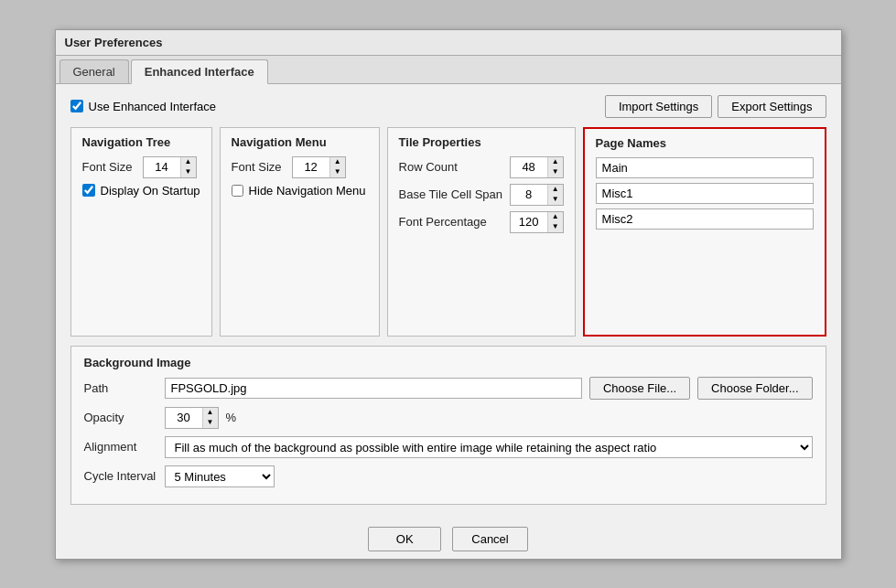 Image resolution: width=896 pixels, height=588 pixels. Describe the element at coordinates (189, 167) in the screenshot. I see `nav-tree-fontsize-arrows: ▲ ▼` at that location.